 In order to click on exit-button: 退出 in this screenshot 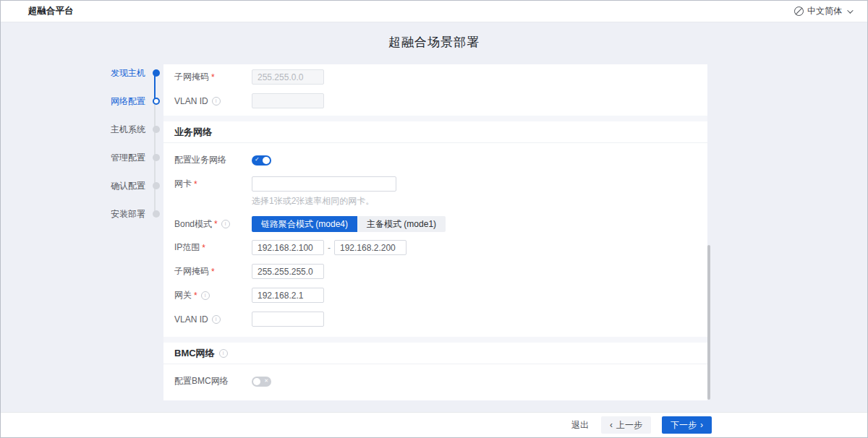, I will do `click(580, 425)`.